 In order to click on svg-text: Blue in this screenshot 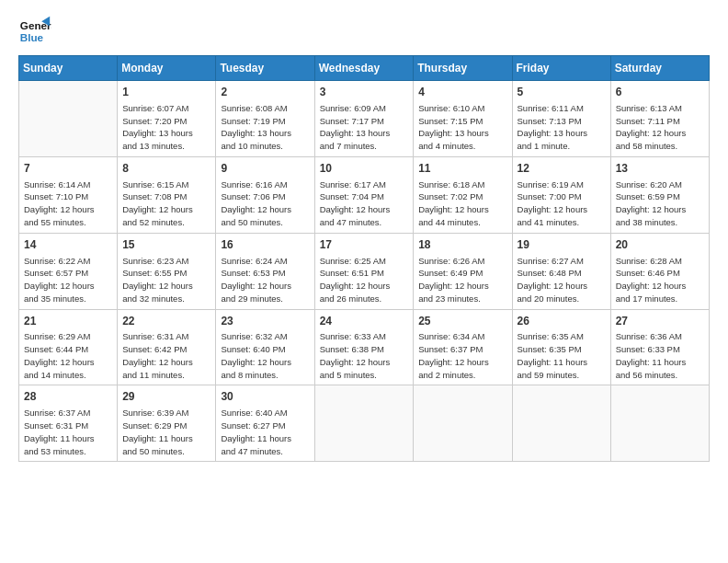, I will do `click(32, 37)`.